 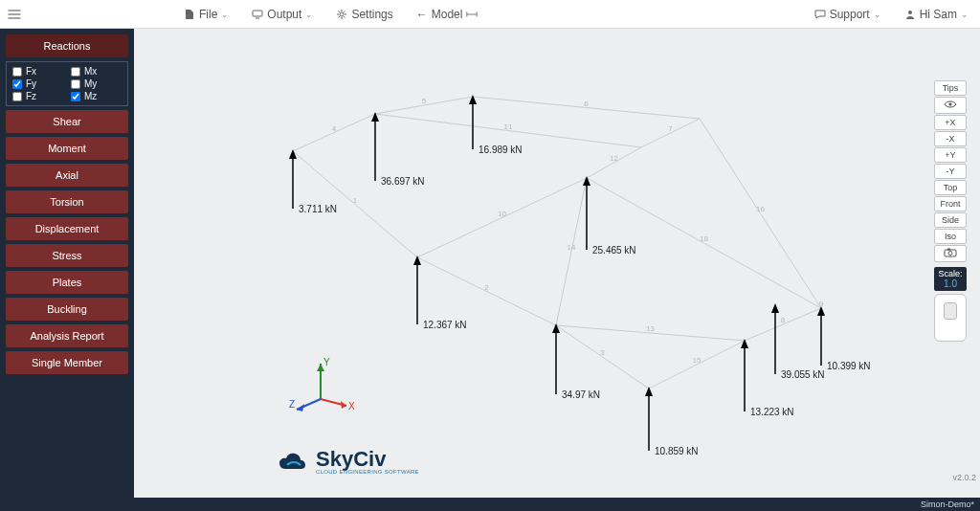 What do you see at coordinates (950, 279) in the screenshot?
I see `scale-indicator: Scale: 1.0` at bounding box center [950, 279].